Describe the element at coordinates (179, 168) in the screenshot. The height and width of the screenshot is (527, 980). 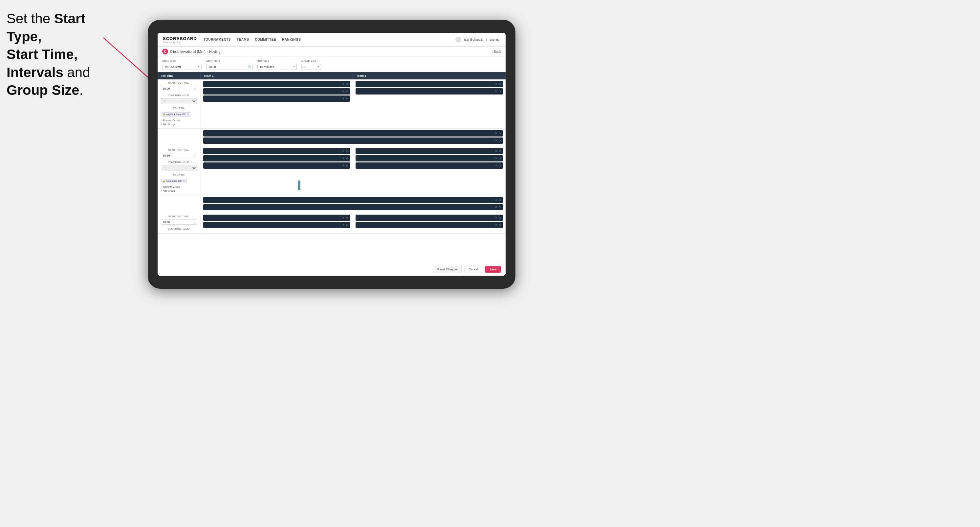
I see `starting-hole-select-g2: 1` at that location.